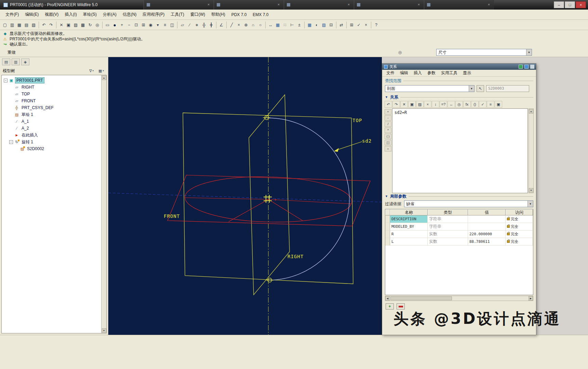 Image resolution: width=588 pixels, height=369 pixels. What do you see at coordinates (388, 149) in the screenshot?
I see `operator-button: =` at bounding box center [388, 149].